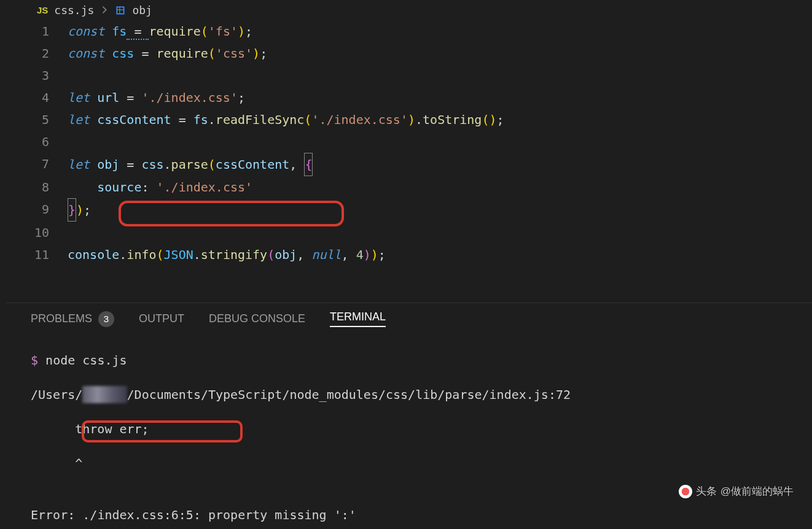 The image size is (812, 529). Describe the element at coordinates (142, 10) in the screenshot. I see `breadcrumb-symbol: obj` at that location.